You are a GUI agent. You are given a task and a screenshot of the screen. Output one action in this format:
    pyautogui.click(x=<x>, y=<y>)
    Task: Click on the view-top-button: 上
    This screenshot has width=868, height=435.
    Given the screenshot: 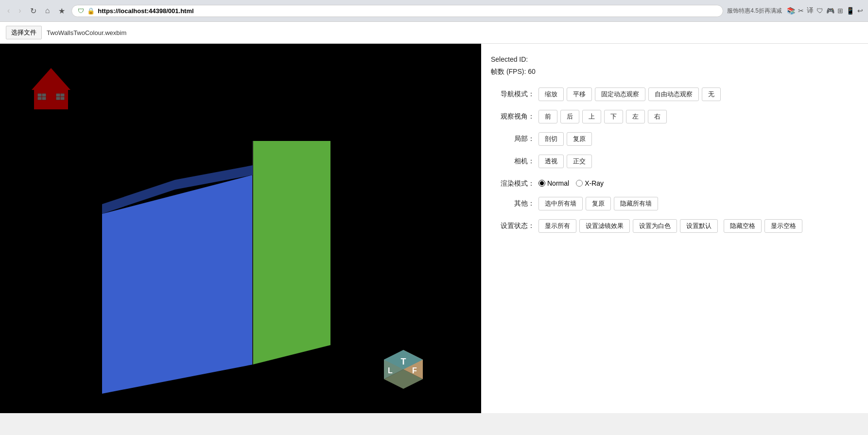 What is the action you would take?
    pyautogui.click(x=592, y=117)
    